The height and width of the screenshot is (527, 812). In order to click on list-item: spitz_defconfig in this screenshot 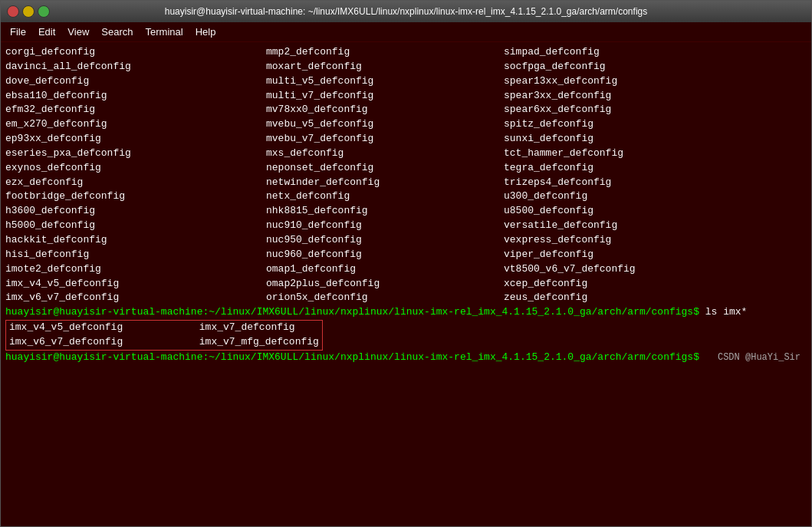, I will do `click(655, 124)`.